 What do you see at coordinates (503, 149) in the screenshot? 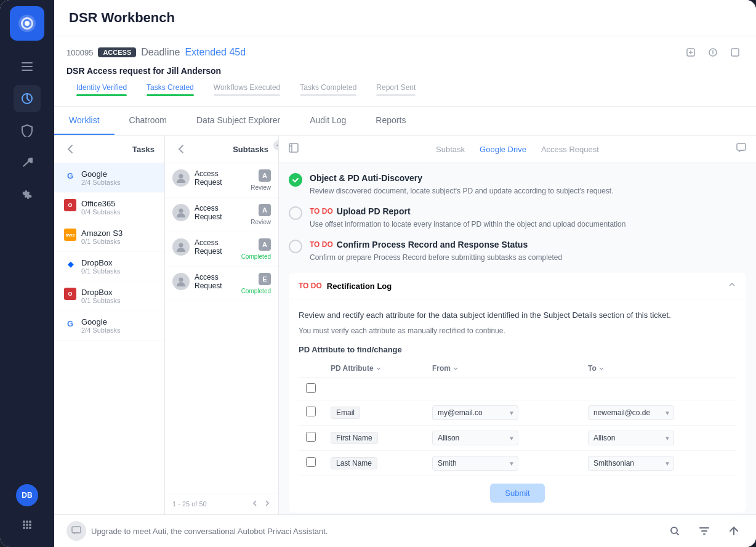
I see `detail-tab-google-drive: Google Drive` at bounding box center [503, 149].